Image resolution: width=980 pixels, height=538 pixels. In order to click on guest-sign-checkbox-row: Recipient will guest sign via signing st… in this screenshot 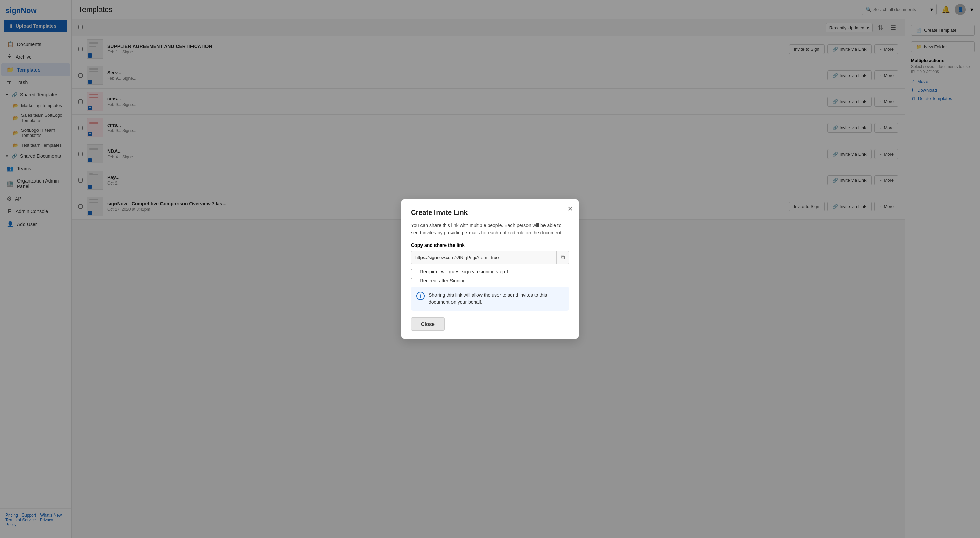, I will do `click(490, 272)`.